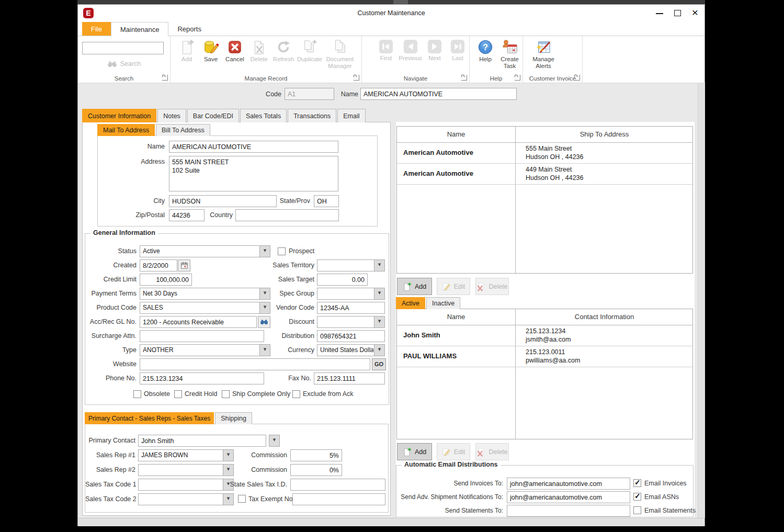 This screenshot has width=784, height=532. I want to click on tab-inactive: Inactive, so click(444, 303).